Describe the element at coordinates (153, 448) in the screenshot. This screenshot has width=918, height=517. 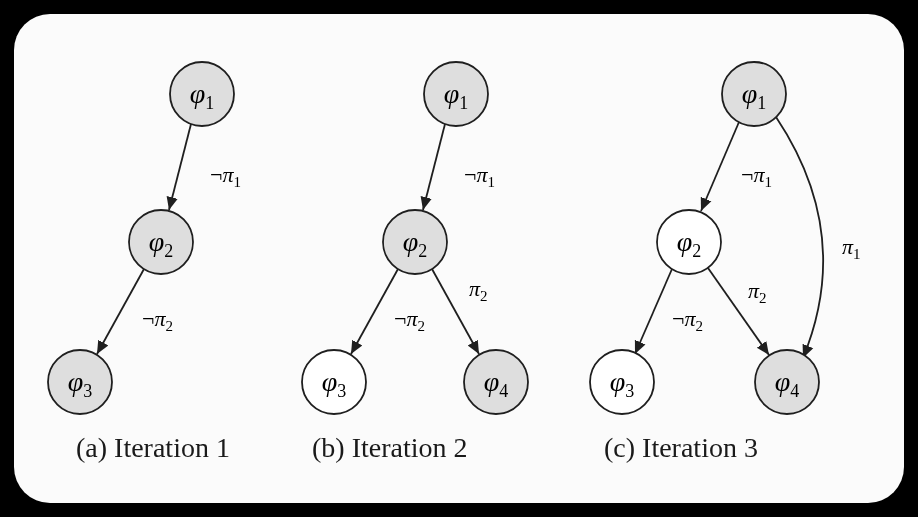
I see `caption-a: (a) Iteration 1` at that location.